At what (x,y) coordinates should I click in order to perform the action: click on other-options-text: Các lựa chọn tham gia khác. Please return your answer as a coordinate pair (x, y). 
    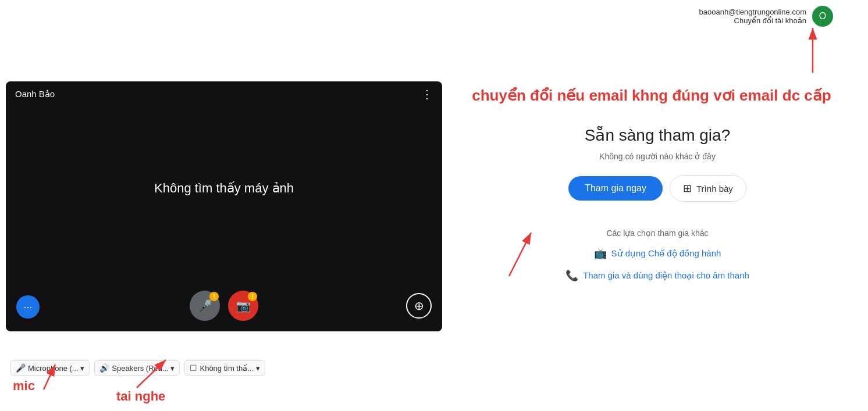
    Looking at the image, I should click on (657, 233).